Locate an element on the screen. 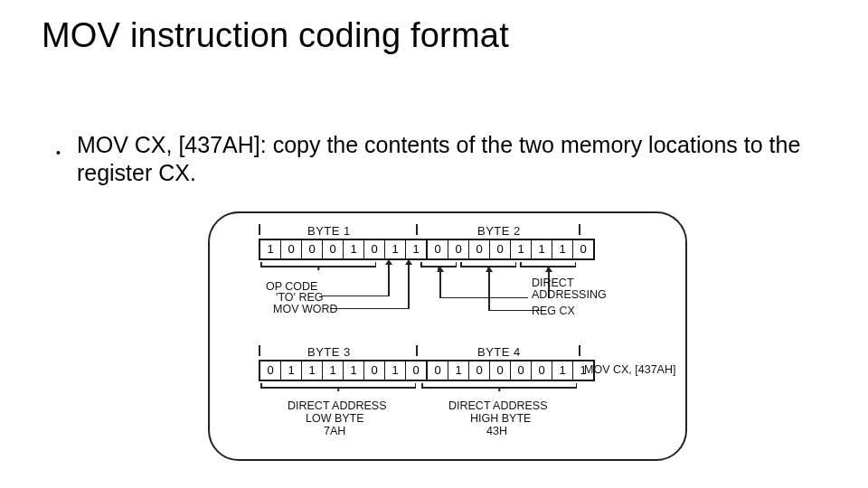 This screenshot has height=488, width=868. byte2-label: BYTE 2 is located at coordinates (499, 231).